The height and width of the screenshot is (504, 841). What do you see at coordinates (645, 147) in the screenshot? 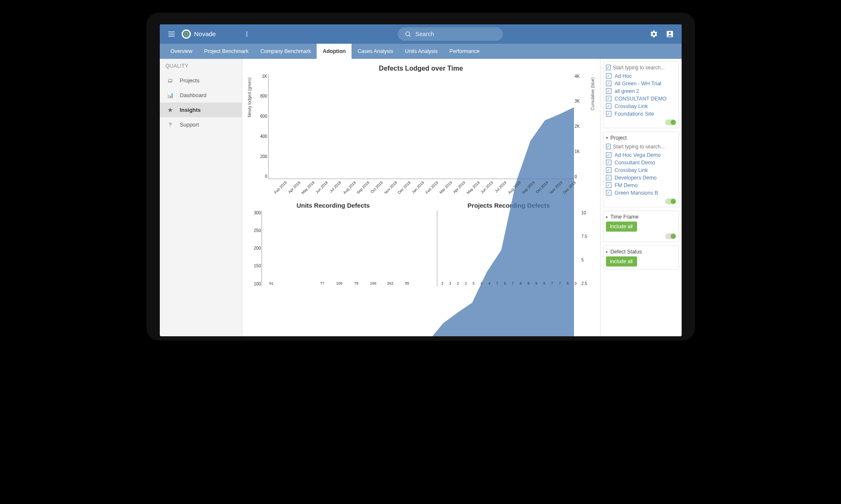
I see `project-search-input` at bounding box center [645, 147].